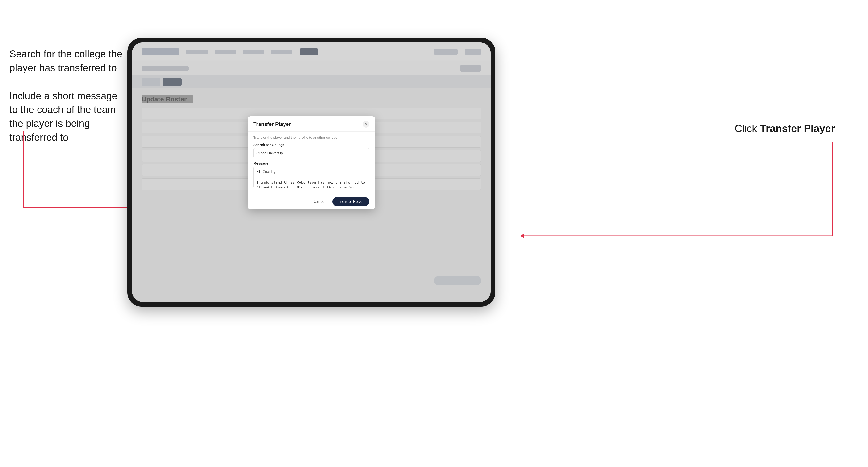  Describe the element at coordinates (311, 145) in the screenshot. I see `college-field-label: Search for College` at that location.